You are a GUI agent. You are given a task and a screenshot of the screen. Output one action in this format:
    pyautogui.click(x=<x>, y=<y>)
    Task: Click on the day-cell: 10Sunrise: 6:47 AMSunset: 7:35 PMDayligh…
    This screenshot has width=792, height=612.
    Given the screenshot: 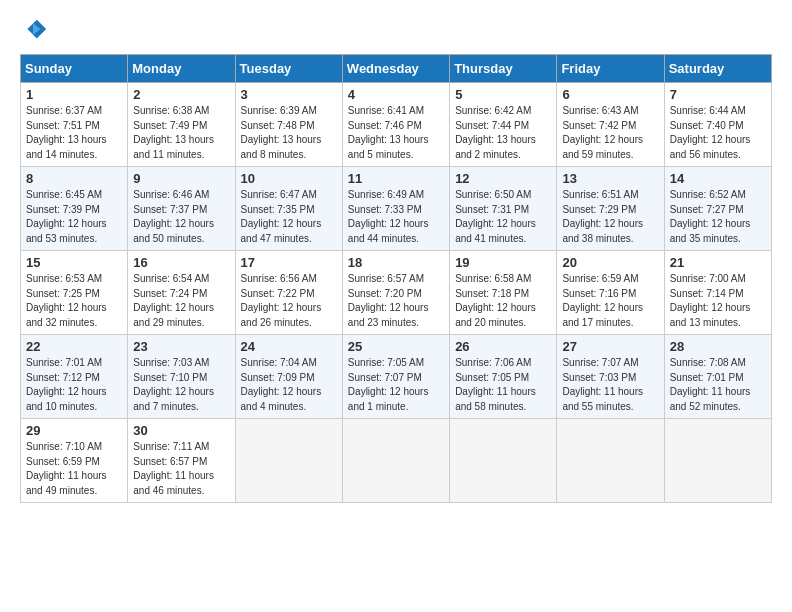 What is the action you would take?
    pyautogui.click(x=288, y=209)
    